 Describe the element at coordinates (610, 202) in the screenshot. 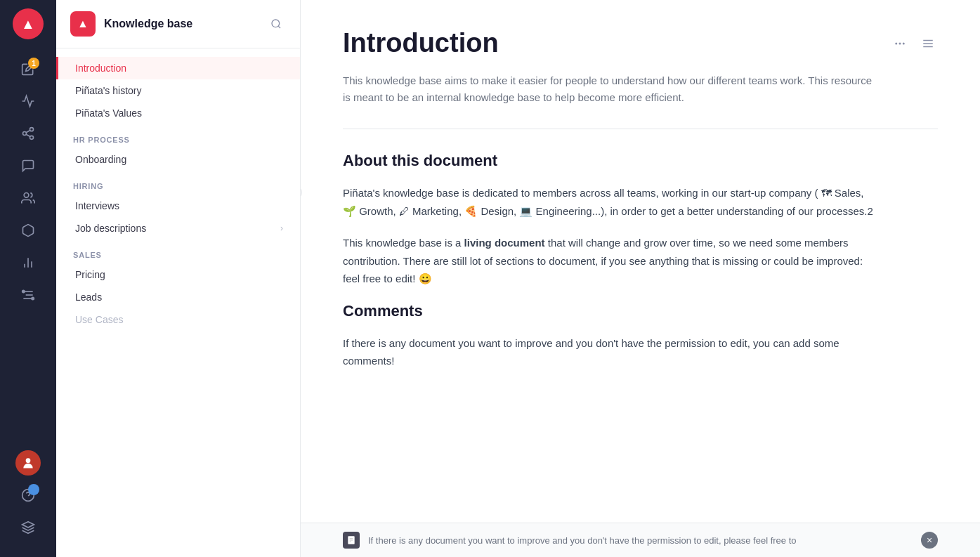

I see `paragraph-1: Piñata's knowledge base is dedicated to …` at that location.